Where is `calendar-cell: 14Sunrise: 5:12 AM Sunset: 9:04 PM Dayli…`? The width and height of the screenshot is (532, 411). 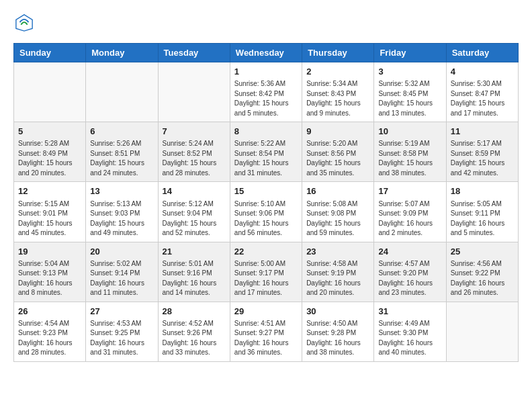
calendar-cell: 14Sunrise: 5:12 AM Sunset: 9:04 PM Dayli… is located at coordinates (193, 212).